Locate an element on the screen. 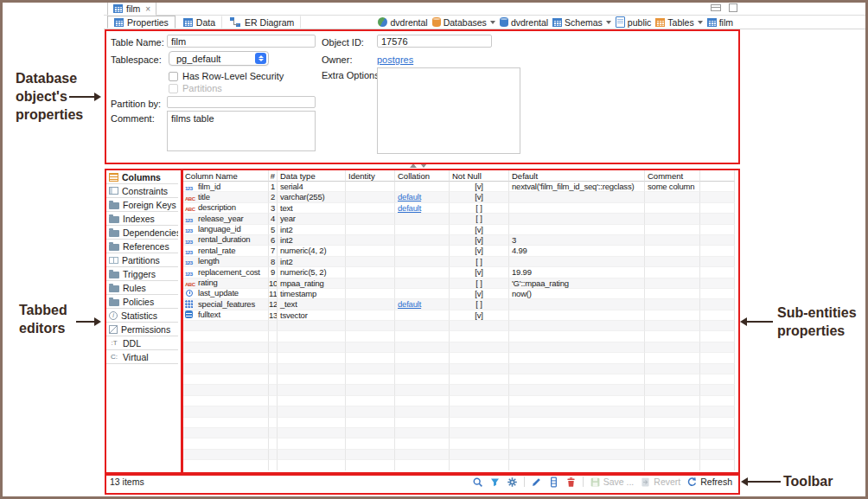 Image resolution: width=868 pixels, height=499 pixels. sidebar-item-dependencies: Dependencies is located at coordinates (142, 233).